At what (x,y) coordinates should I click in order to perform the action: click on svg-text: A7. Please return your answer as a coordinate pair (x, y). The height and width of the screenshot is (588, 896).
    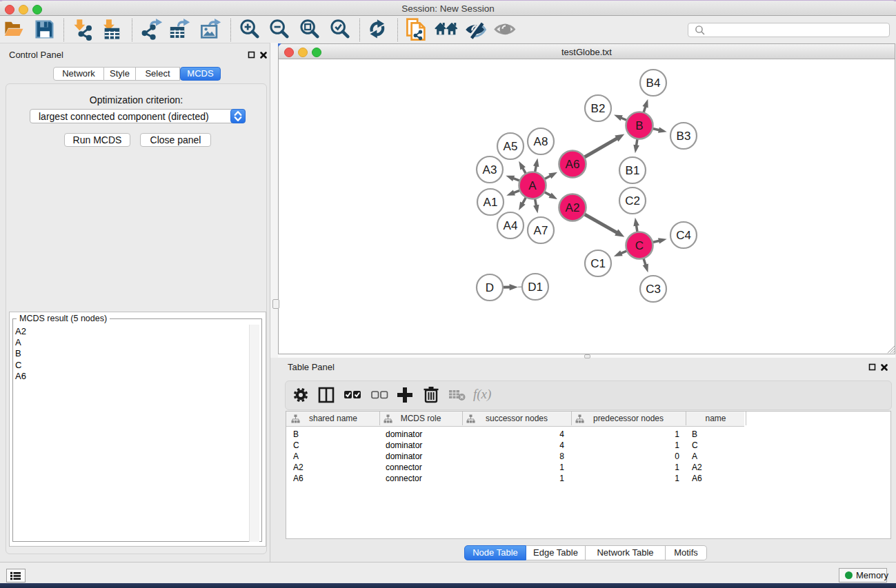
    Looking at the image, I should click on (541, 230).